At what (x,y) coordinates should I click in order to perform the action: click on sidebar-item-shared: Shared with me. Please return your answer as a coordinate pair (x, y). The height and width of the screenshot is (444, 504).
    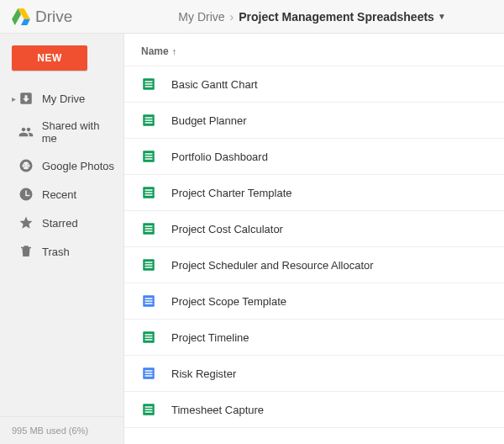
    Looking at the image, I should click on (62, 132).